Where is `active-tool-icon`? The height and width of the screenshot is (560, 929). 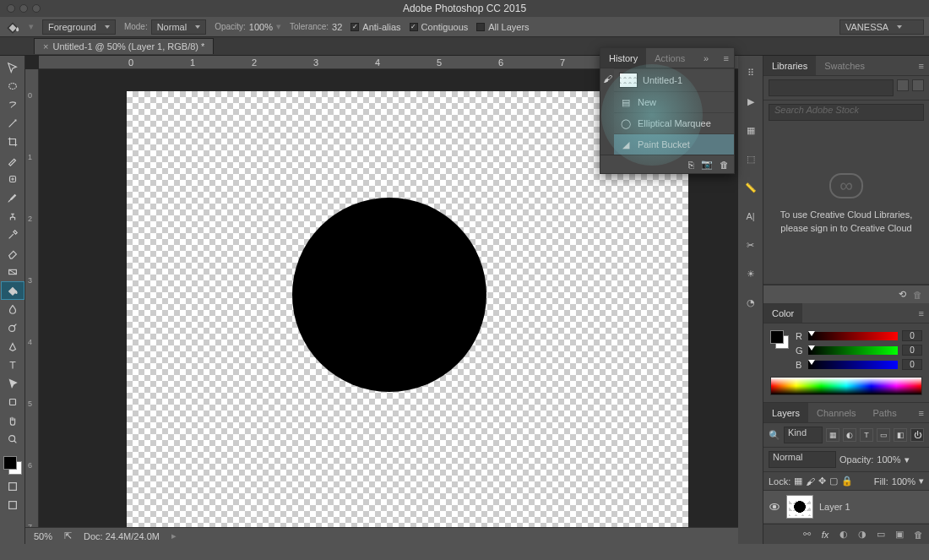
active-tool-icon is located at coordinates (13, 27).